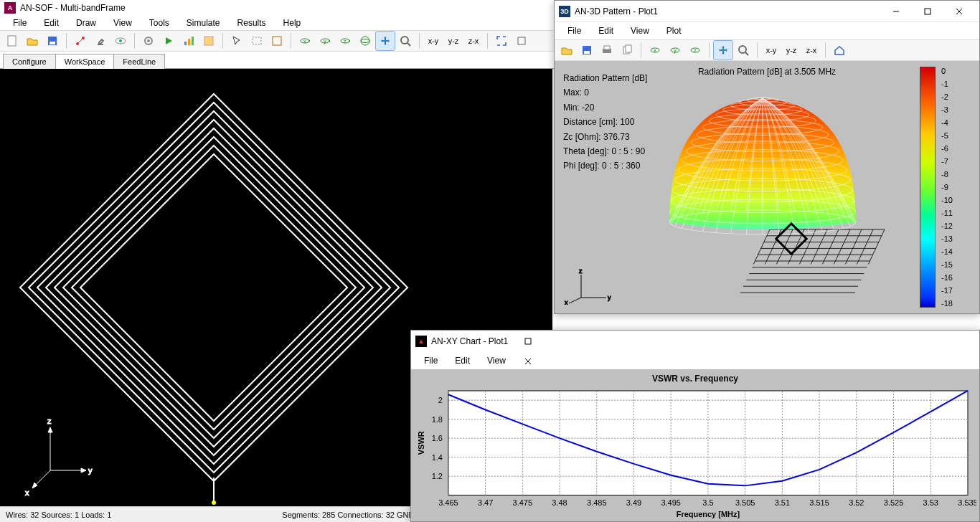  I want to click on save-button, so click(52, 41).